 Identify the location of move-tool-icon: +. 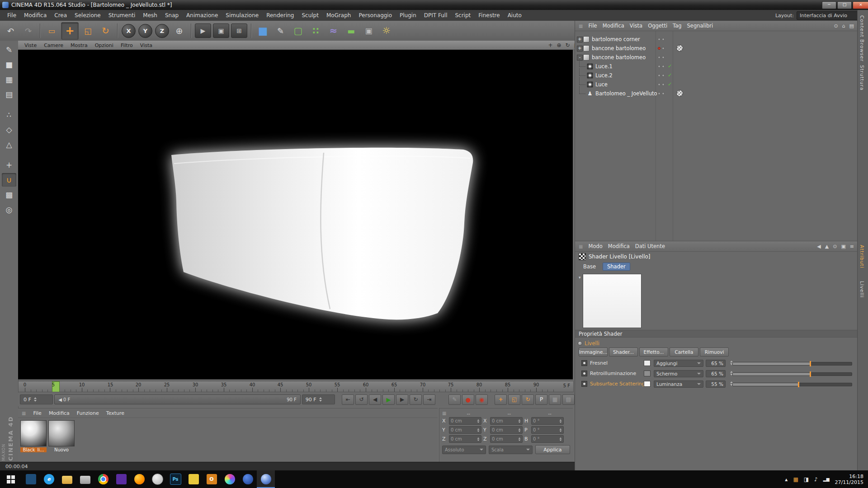
(70, 31).